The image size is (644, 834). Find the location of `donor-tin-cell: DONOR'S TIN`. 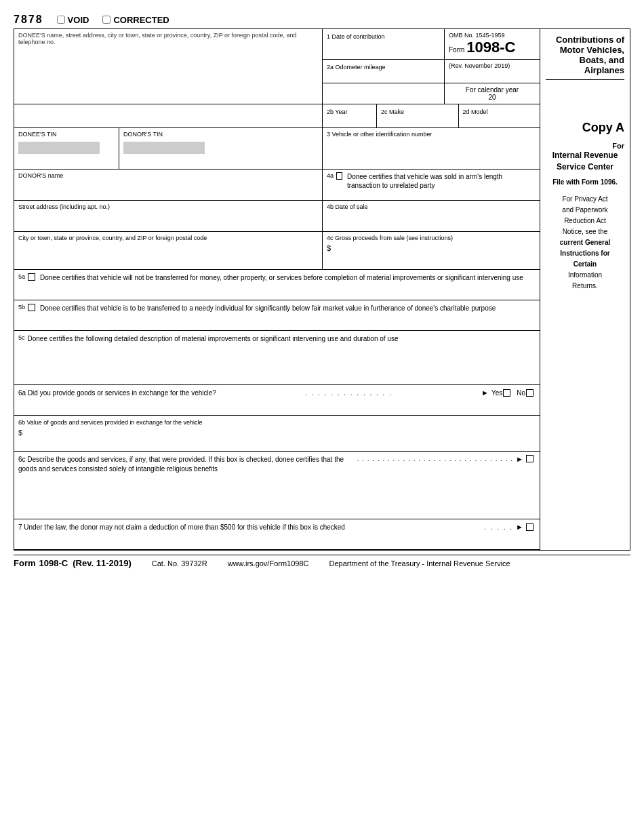

donor-tin-cell: DONOR'S TIN is located at coordinates (221, 148).